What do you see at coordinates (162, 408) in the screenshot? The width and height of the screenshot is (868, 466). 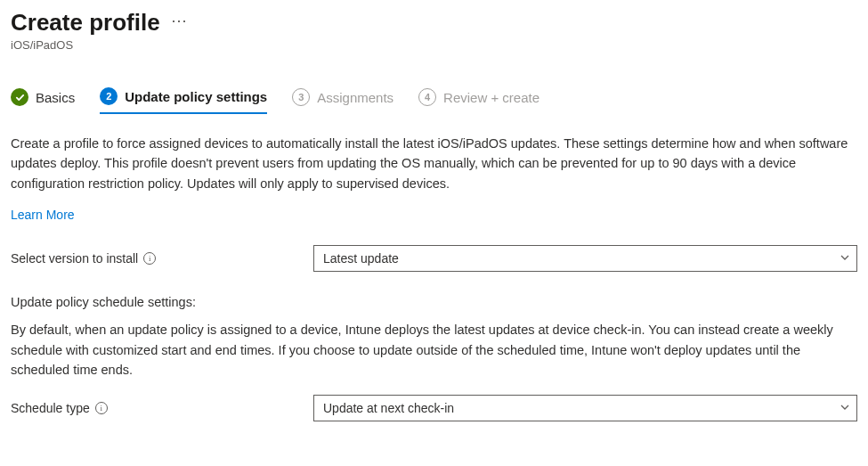 I see `schedule-type-label: Schedule type i` at bounding box center [162, 408].